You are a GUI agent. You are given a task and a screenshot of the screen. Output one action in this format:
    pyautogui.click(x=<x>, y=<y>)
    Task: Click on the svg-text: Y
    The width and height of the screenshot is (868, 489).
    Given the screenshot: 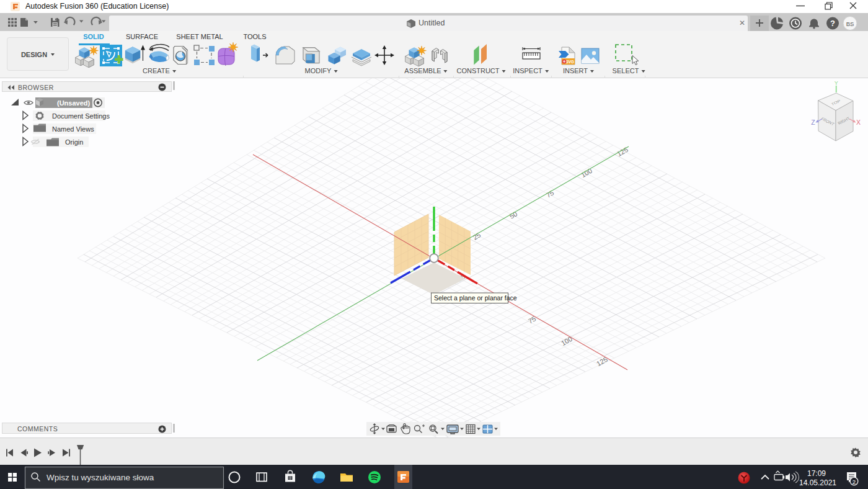 What is the action you would take?
    pyautogui.click(x=836, y=83)
    